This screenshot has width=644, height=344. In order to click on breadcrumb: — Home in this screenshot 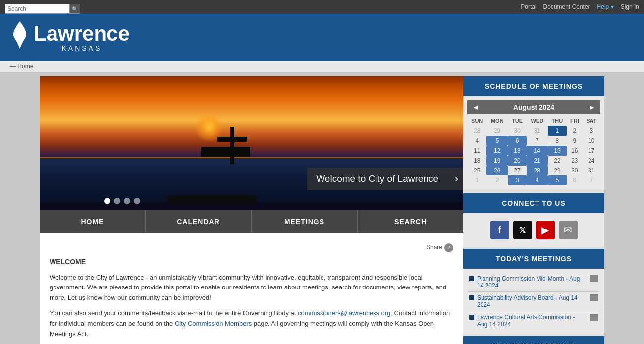, I will do `click(322, 66)`.